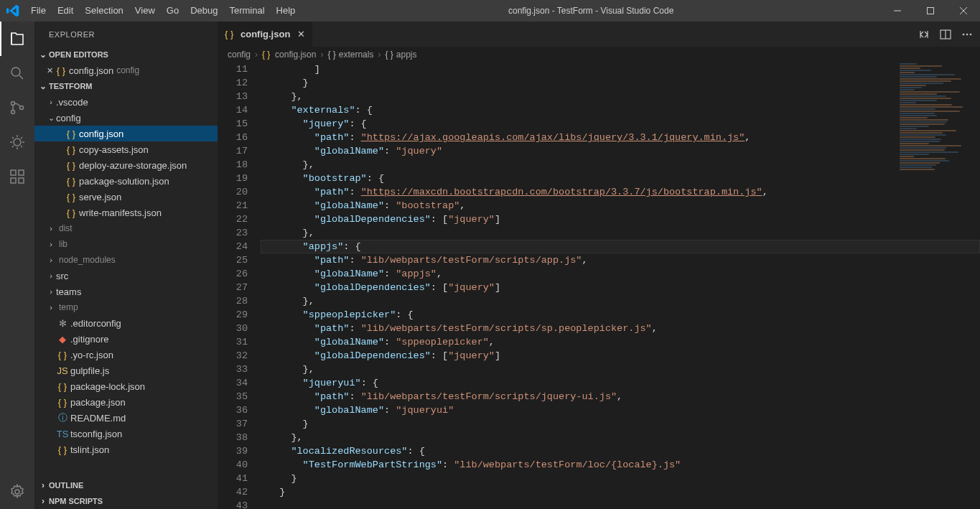 Image resolution: width=980 pixels, height=509 pixels. Describe the element at coordinates (17, 108) in the screenshot. I see `scm-activity-icon` at that location.